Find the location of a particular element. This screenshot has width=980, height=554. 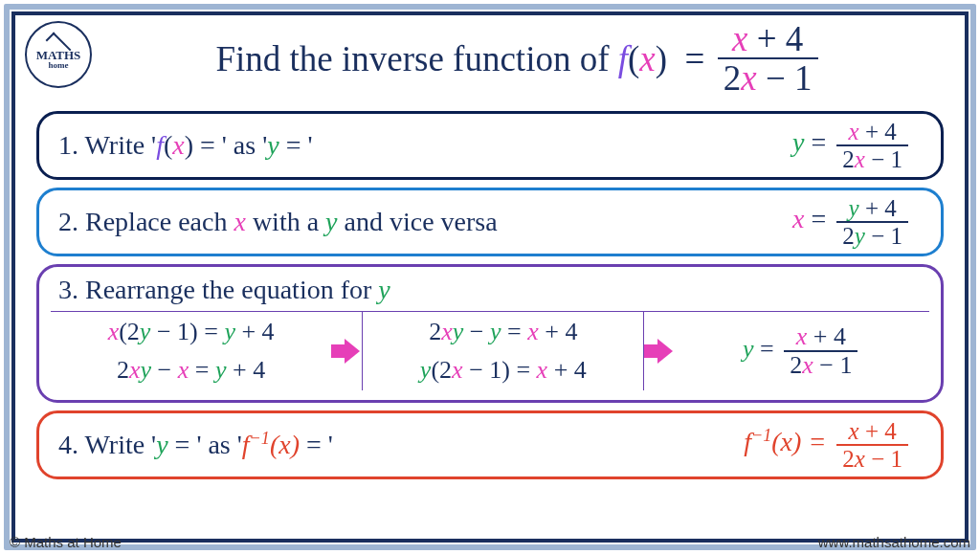

step-2-box: 2. Replace each x with a y and vice vers… is located at coordinates (490, 222).